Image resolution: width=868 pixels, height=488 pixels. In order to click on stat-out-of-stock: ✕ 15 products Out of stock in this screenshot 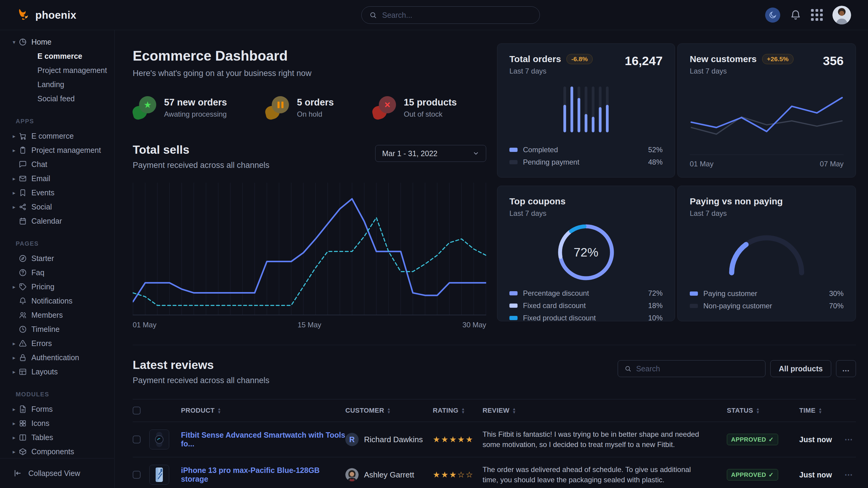, I will do `click(414, 108)`.